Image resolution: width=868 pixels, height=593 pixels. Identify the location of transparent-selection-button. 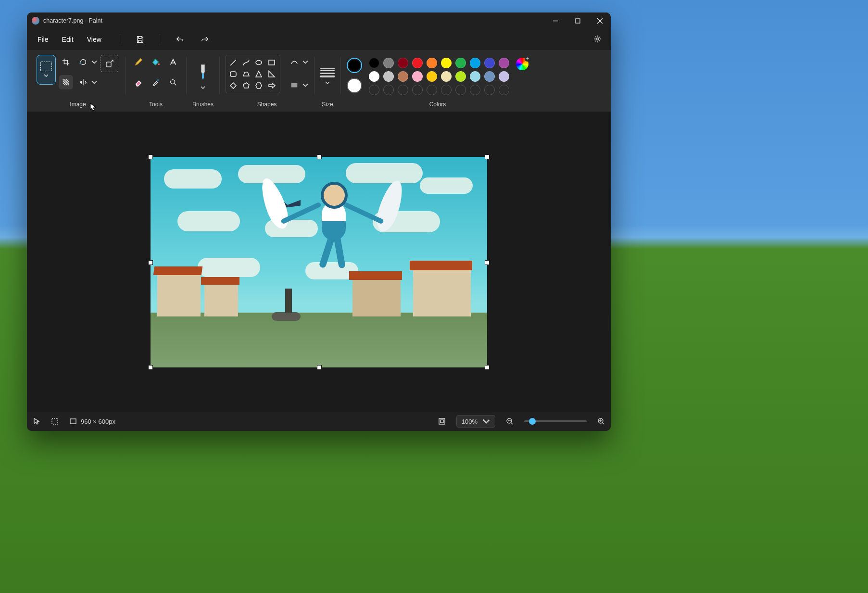
(66, 82).